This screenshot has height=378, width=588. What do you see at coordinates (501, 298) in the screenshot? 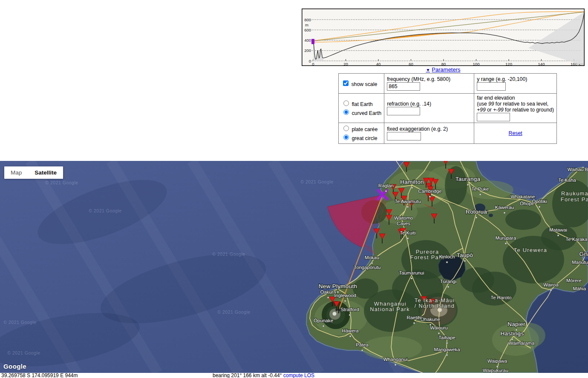
I see `map-label: Te Haroto` at bounding box center [501, 298].